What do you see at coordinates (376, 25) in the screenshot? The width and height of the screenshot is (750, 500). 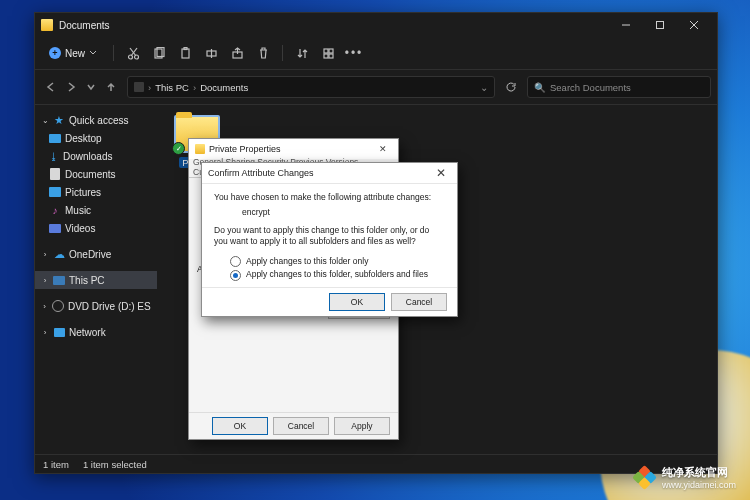 I see `titlebar: Documents` at bounding box center [376, 25].